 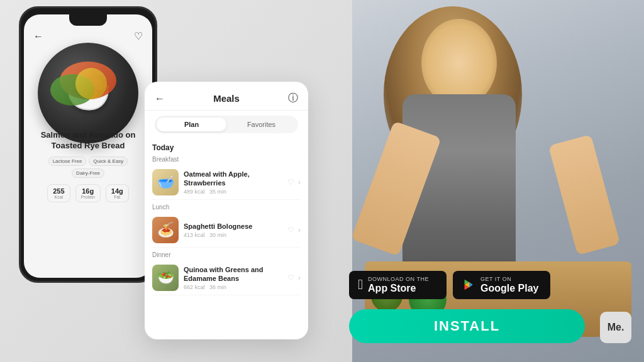 I want to click on tag-lactose: Lactose Free, so click(x=68, y=161).